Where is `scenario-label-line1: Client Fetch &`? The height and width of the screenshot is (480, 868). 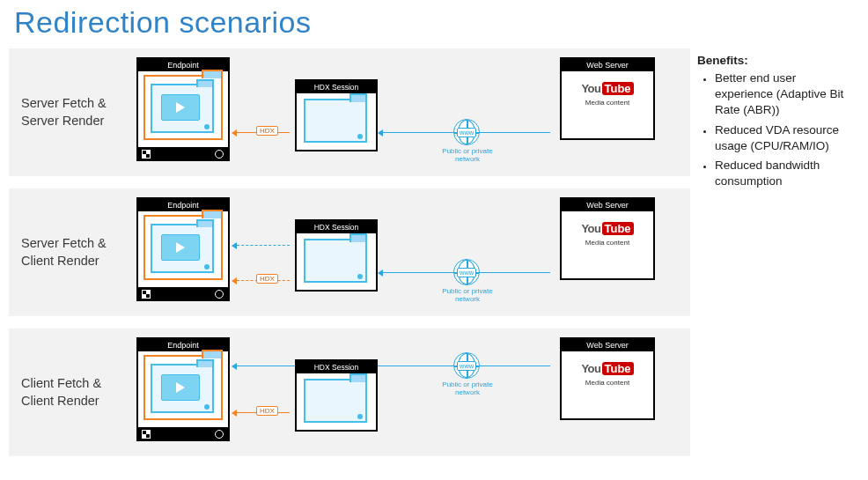 scenario-label-line1: Client Fetch & is located at coordinates (62, 383).